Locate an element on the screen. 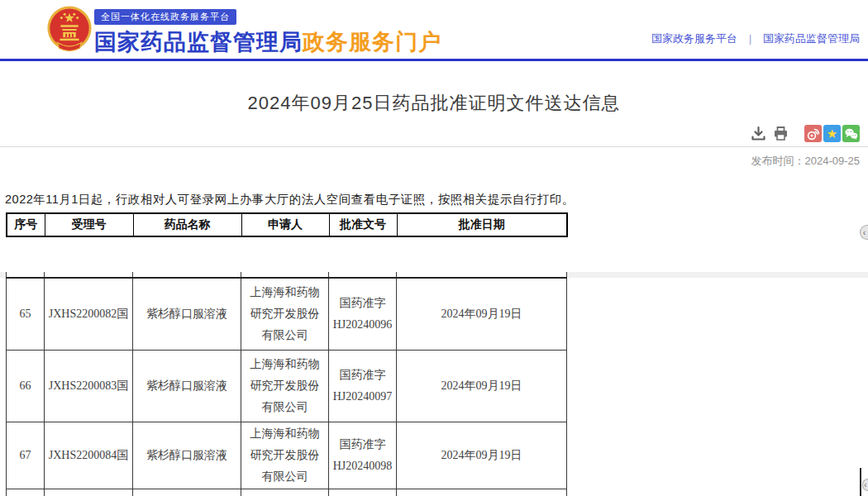  print-icon is located at coordinates (780, 134).